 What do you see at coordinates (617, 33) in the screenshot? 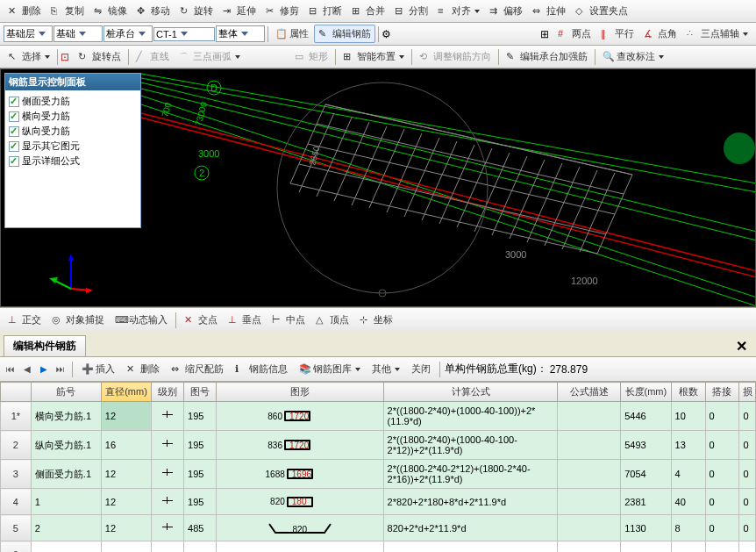
I see `parallel-button: ‖平行` at bounding box center [617, 33].